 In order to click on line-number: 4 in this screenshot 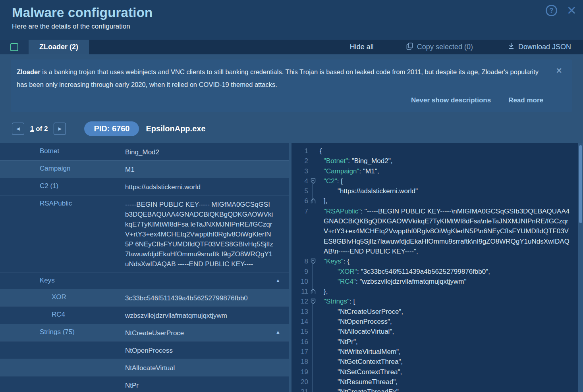, I will do `click(301, 181)`.